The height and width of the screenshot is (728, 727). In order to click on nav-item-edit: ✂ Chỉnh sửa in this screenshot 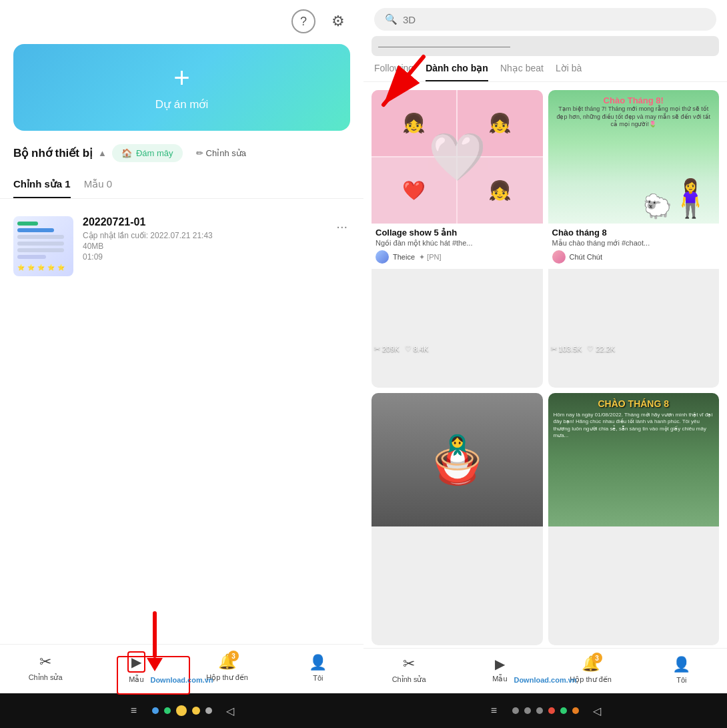, I will do `click(45, 667)`.